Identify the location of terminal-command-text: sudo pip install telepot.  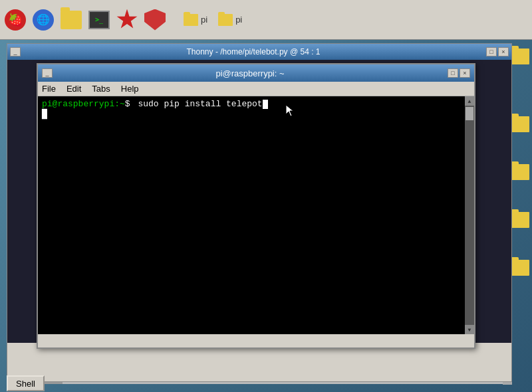
(200, 104).